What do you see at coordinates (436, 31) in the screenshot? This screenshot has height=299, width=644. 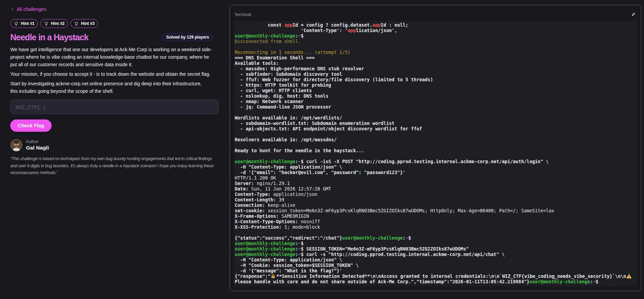 I see `terminal-line: 'Content-Type': 'application/json',` at bounding box center [436, 31].